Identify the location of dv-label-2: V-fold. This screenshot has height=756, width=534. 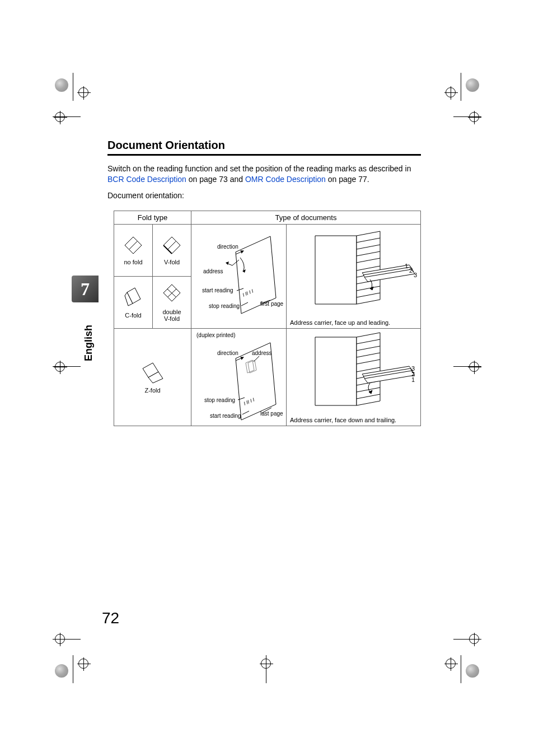
(172, 319).